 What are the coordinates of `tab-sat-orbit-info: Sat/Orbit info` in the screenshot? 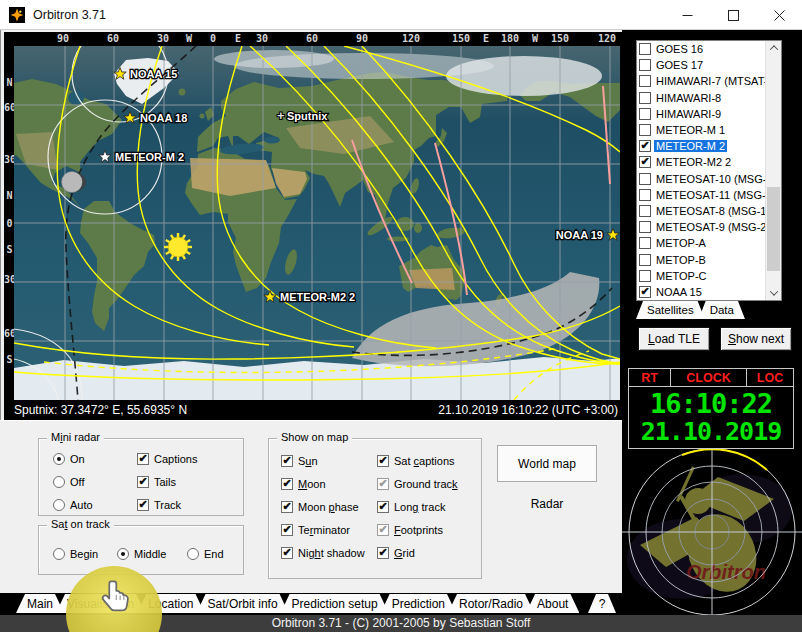 It's located at (243, 604).